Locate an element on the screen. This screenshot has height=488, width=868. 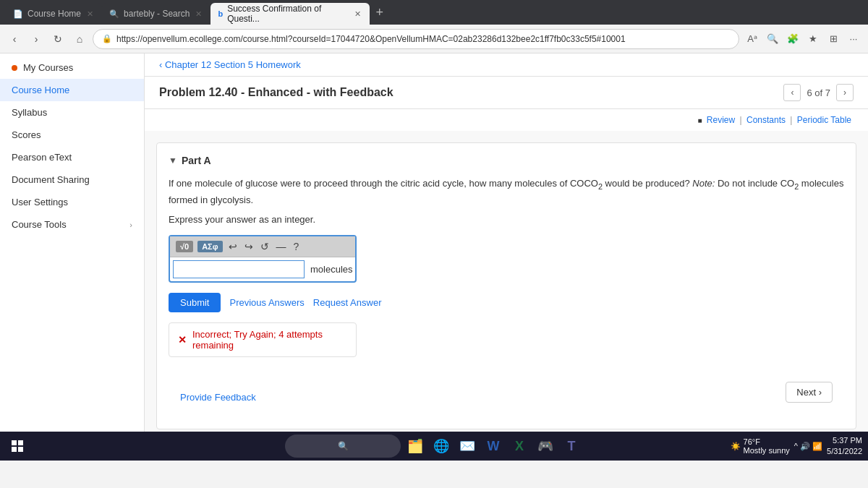
weather-temp: 76°F is located at coordinates (767, 442).